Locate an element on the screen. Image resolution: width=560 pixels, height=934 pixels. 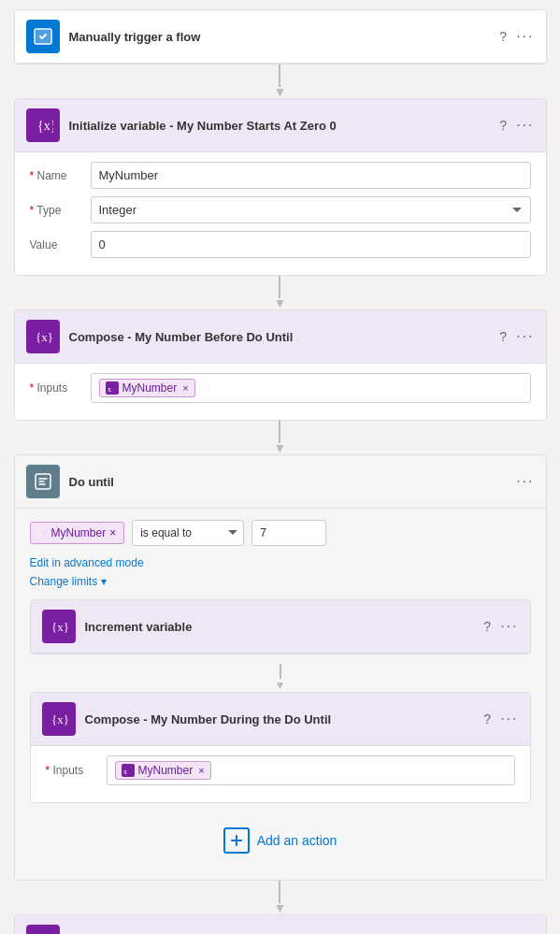
do-until-header: Do until ··· is located at coordinates (280, 482).